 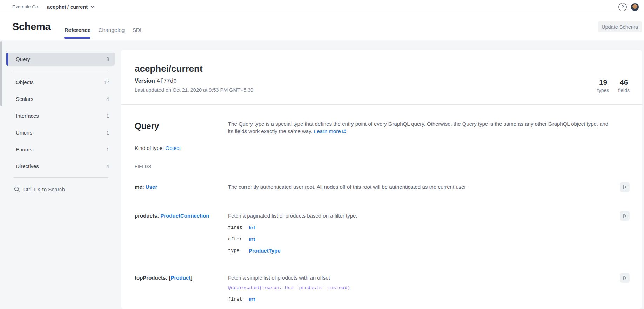 I want to click on tab-reference: Reference, so click(x=77, y=27).